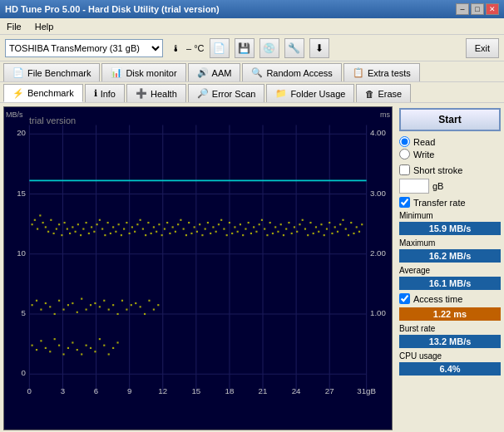 The image size is (504, 432). What do you see at coordinates (215, 72) in the screenshot?
I see `tab-aam: 🔊 AAM` at bounding box center [215, 72].